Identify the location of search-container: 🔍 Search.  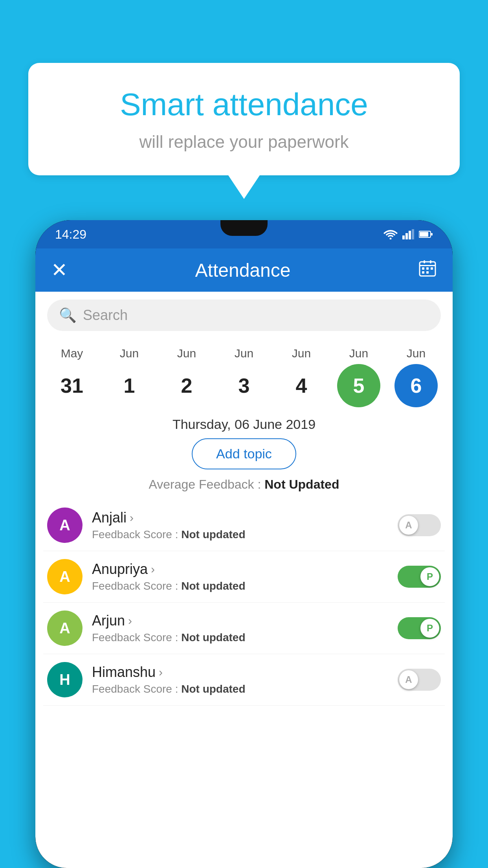
(244, 315).